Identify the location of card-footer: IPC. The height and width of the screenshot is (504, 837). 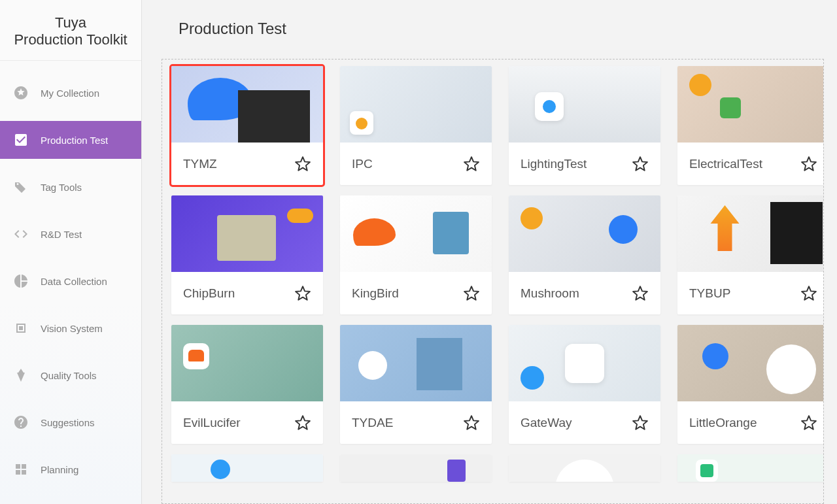
(416, 163).